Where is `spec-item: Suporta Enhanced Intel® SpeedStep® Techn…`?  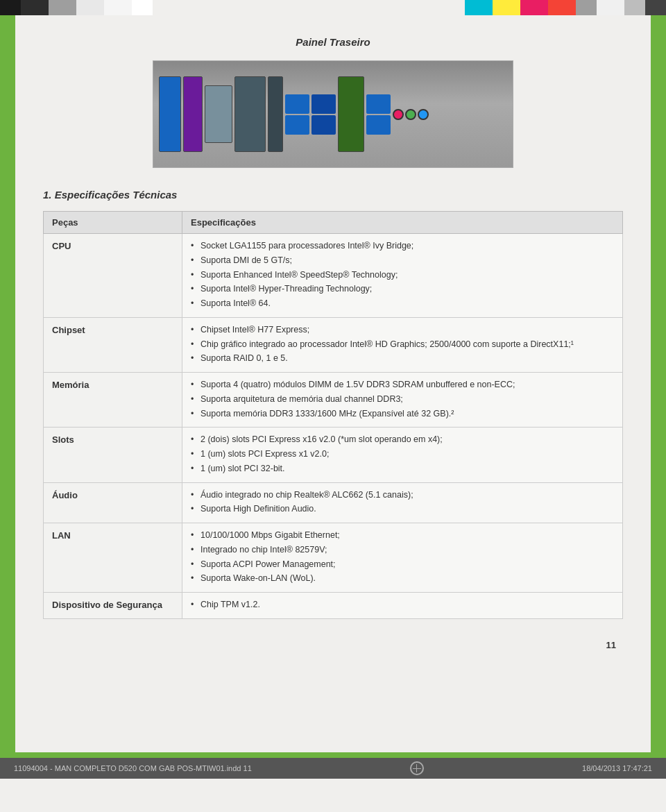 spec-item: Suporta Enhanced Intel® SpeedStep® Techn… is located at coordinates (402, 275).